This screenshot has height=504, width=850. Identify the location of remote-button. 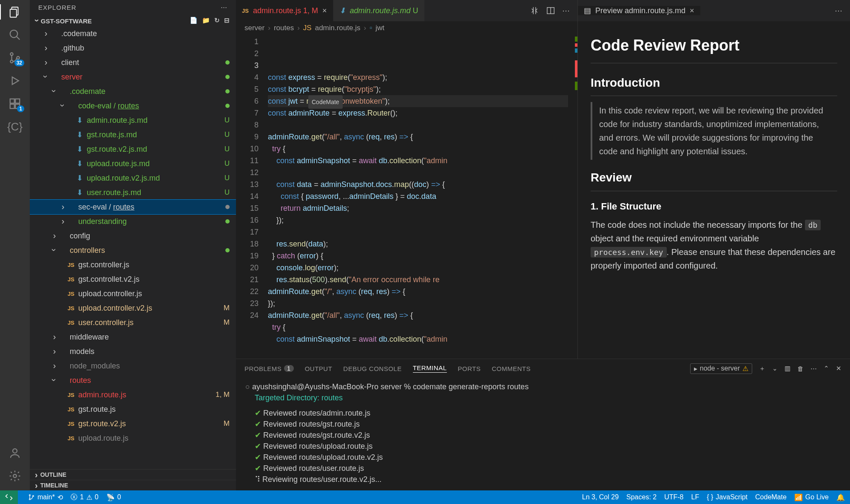
(9, 497).